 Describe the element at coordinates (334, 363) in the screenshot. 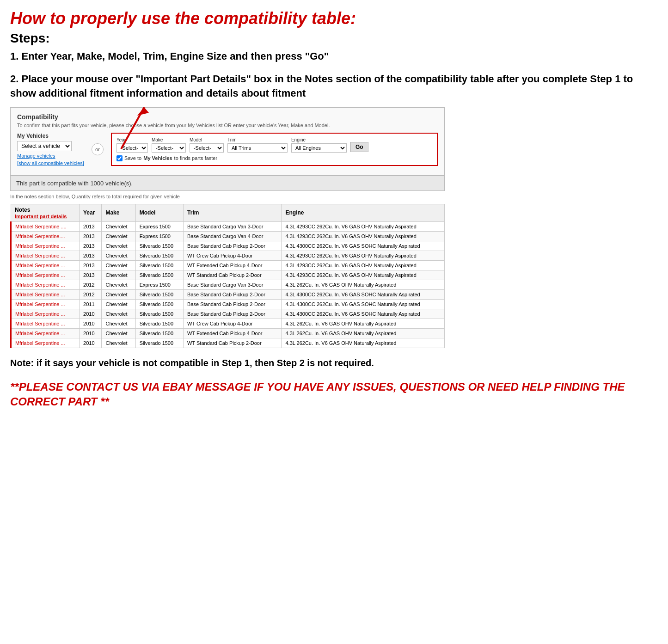

I see `note-text: Note: if it says your vehicle is not com…` at that location.